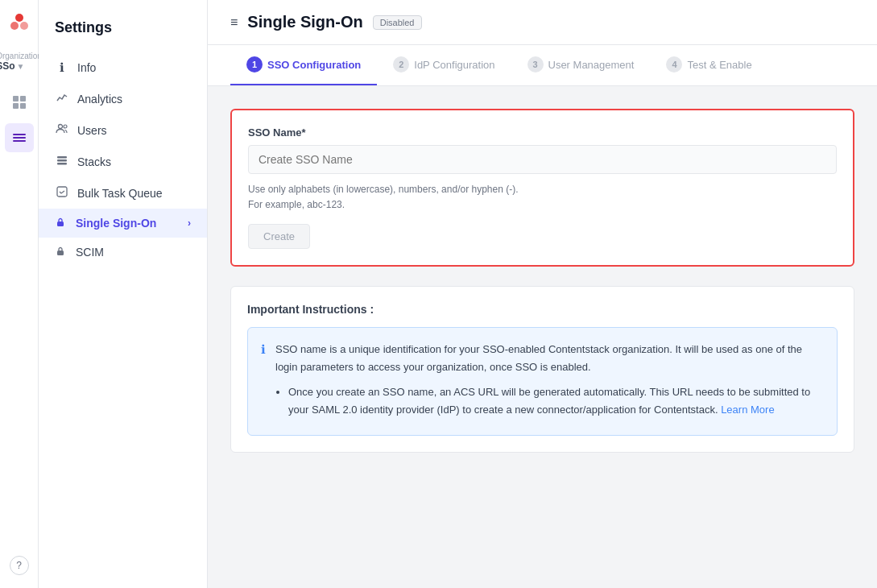 This screenshot has width=877, height=588. Describe the element at coordinates (122, 68) in the screenshot. I see `sidebar-item-info: ℹ Info` at that location.